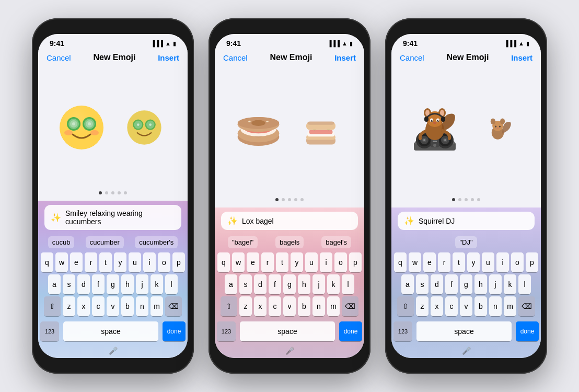 Image resolution: width=579 pixels, height=392 pixels. What do you see at coordinates (113, 217) in the screenshot?
I see `search-field-1: ✨ Smiley relaxing wearing cucumbers` at bounding box center [113, 217].